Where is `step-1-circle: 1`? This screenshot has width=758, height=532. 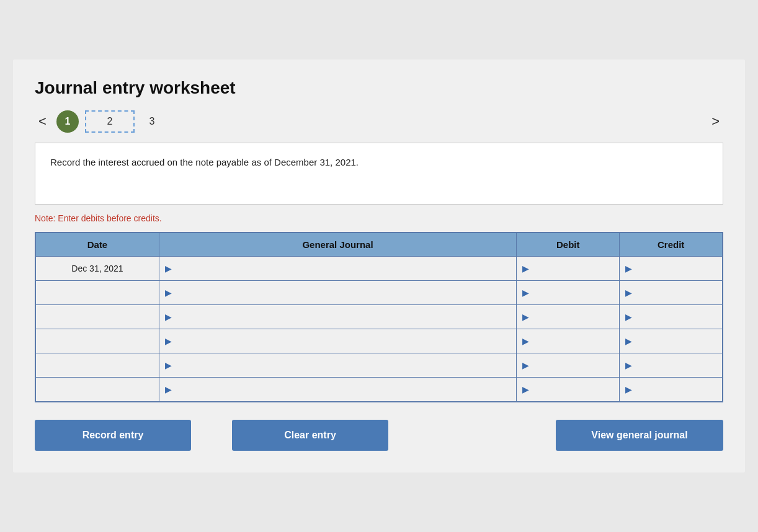
step-1-circle: 1 is located at coordinates (68, 122).